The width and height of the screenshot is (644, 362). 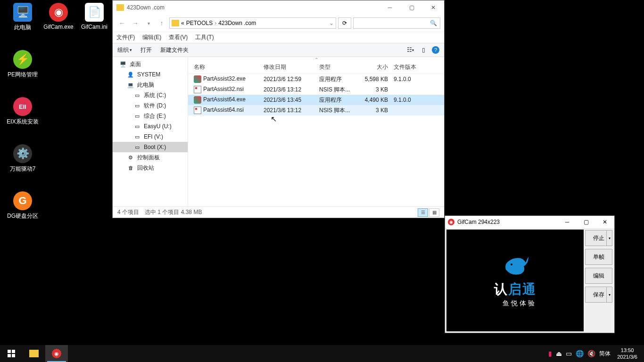 What do you see at coordinates (150, 74) in the screenshot?
I see `sidebar-item: 👤SYSTEM` at bounding box center [150, 74].